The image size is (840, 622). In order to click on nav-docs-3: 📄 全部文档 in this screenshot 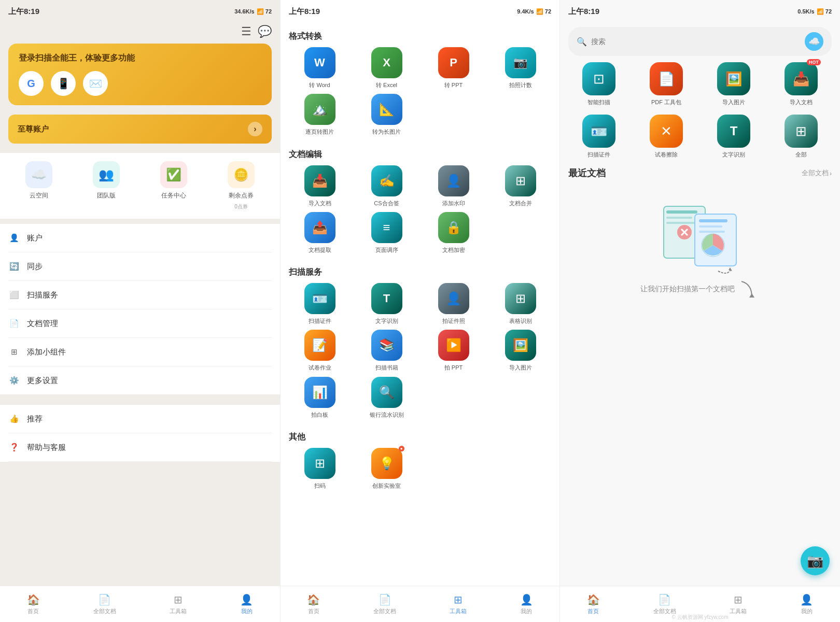, I will do `click(665, 604)`.